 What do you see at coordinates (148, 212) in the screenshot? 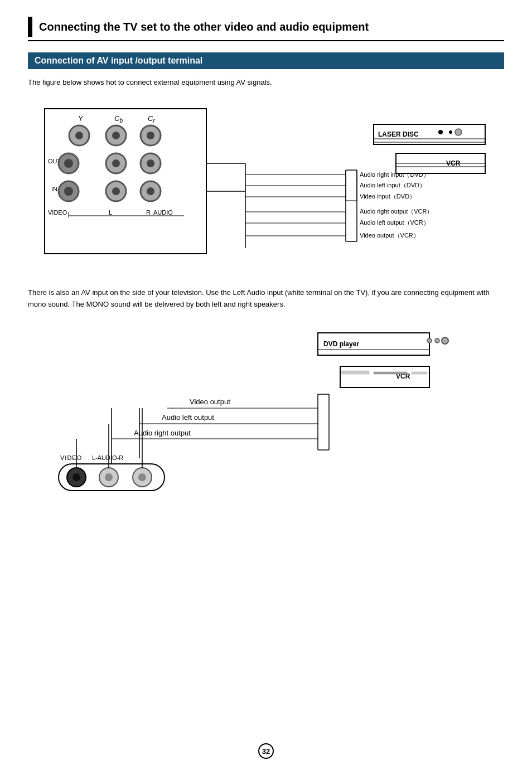
I see `svg-text: R` at bounding box center [148, 212].